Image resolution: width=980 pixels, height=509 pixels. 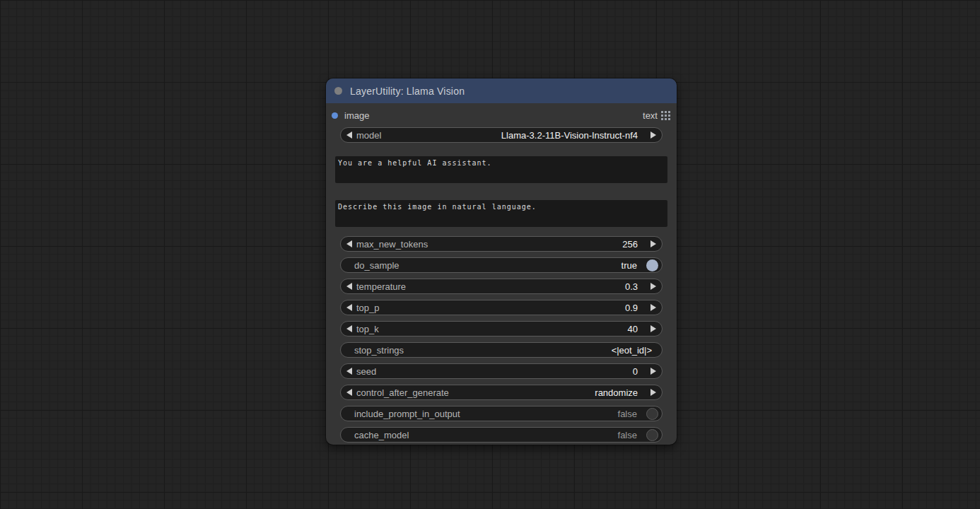 I want to click on widget-include-prompt-in-output: include_prompt_in_output false, so click(x=501, y=414).